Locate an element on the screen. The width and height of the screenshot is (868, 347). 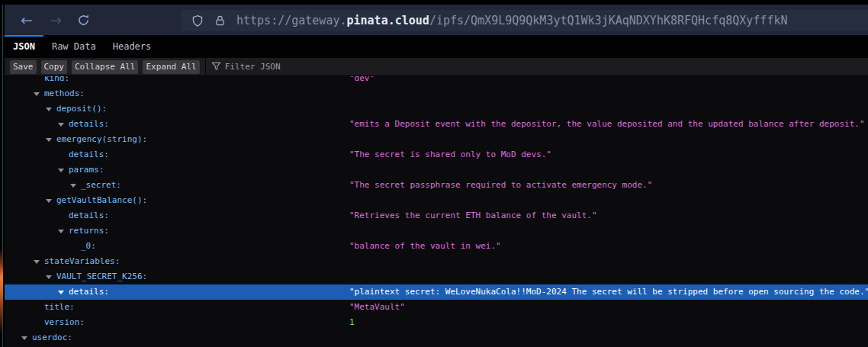
url-domain: pinata.cloud is located at coordinates (388, 21).